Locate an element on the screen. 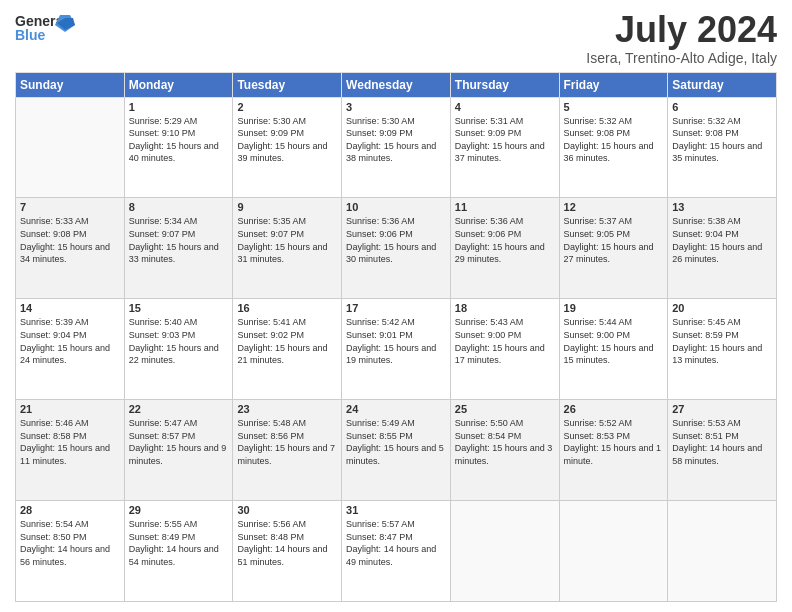 This screenshot has height=612, width=792. day-info: Sunrise: 5:32 AM Sunset: 9:08 PM Dayligh… is located at coordinates (614, 140).